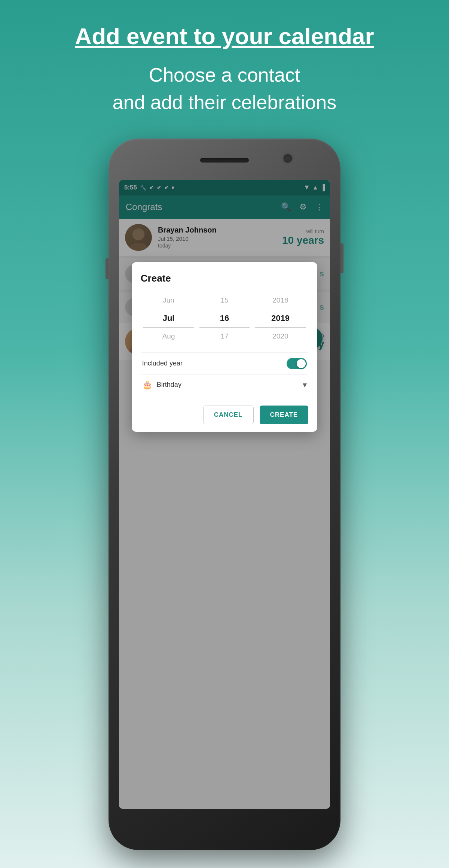  I want to click on included-year-toggle-row: Included year, so click(224, 363).